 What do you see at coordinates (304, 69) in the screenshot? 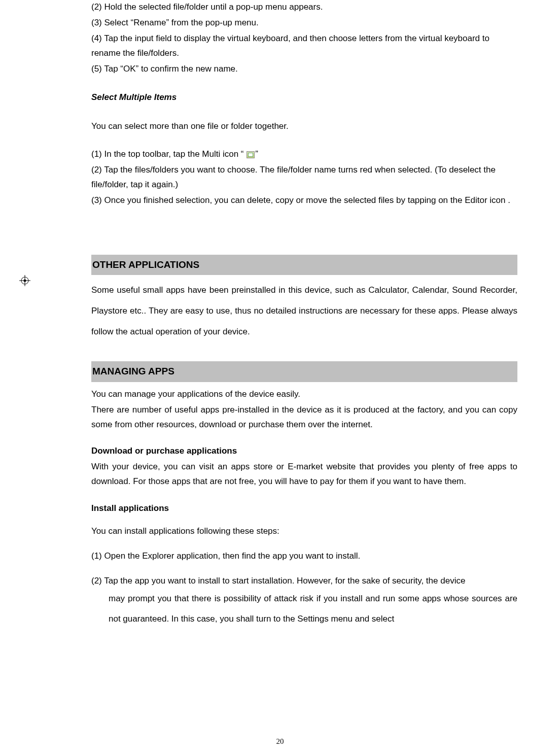
I see `rename-step-5: (5) Tap “OK” to confirm the new name.` at bounding box center [304, 69].